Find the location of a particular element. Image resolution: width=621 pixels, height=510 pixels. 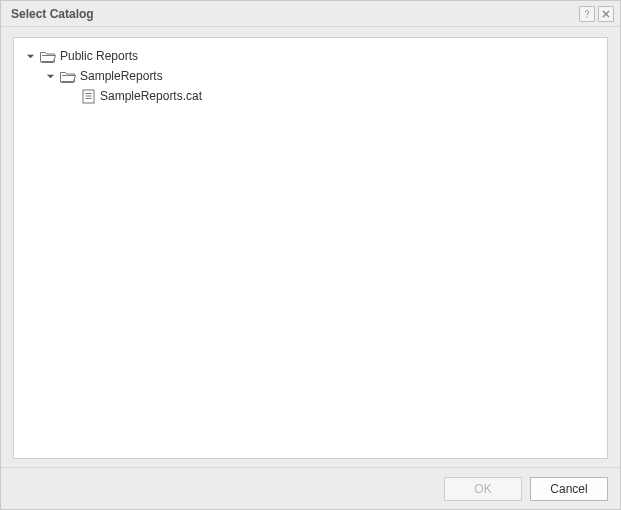

file-icon is located at coordinates (88, 96).